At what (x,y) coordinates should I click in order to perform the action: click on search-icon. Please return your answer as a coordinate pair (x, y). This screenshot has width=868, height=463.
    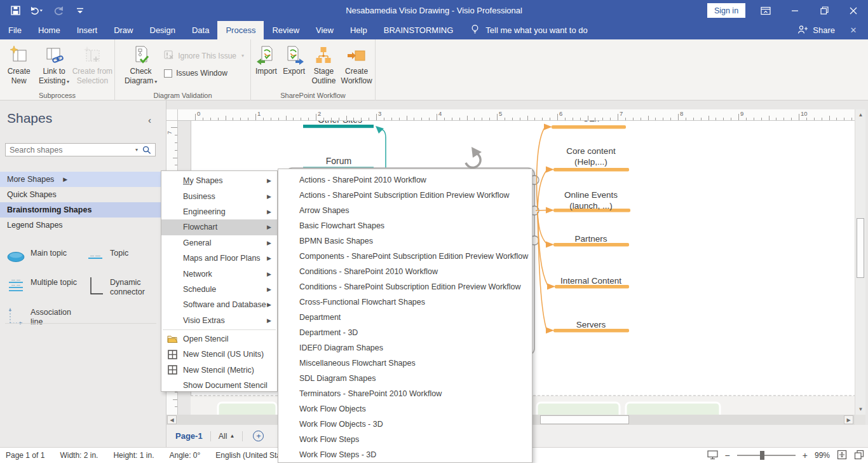
    Looking at the image, I should click on (148, 150).